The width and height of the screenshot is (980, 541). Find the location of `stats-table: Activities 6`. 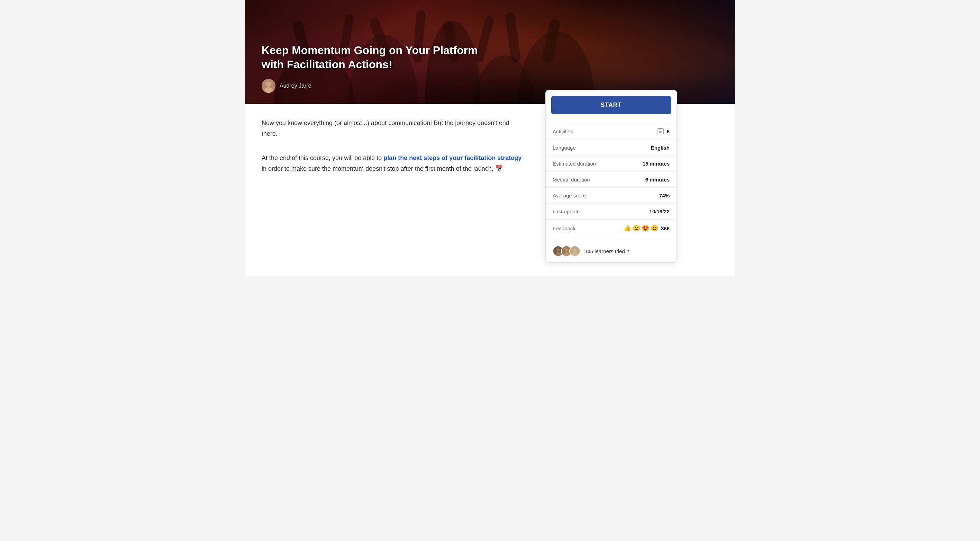

stats-table: Activities 6 is located at coordinates (611, 180).